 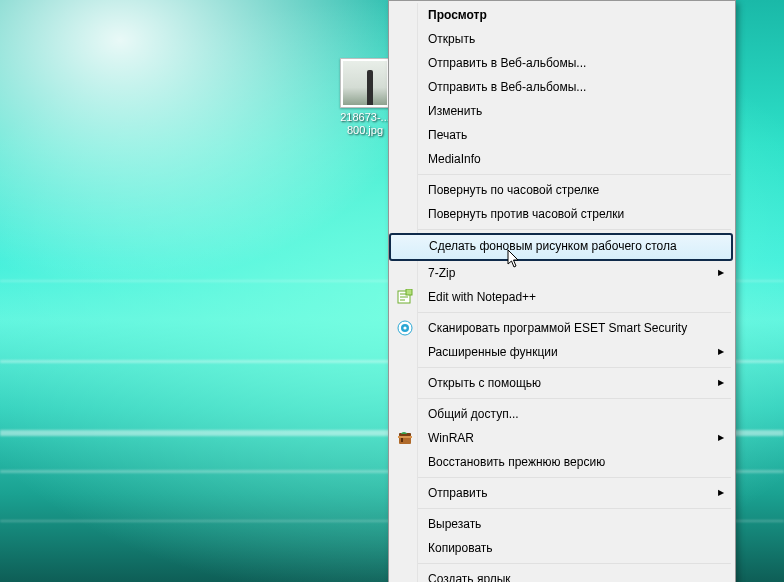 I want to click on menu-item-send-web-albums-2: Отправить в Веб-альбомы..., so click(x=562, y=87).